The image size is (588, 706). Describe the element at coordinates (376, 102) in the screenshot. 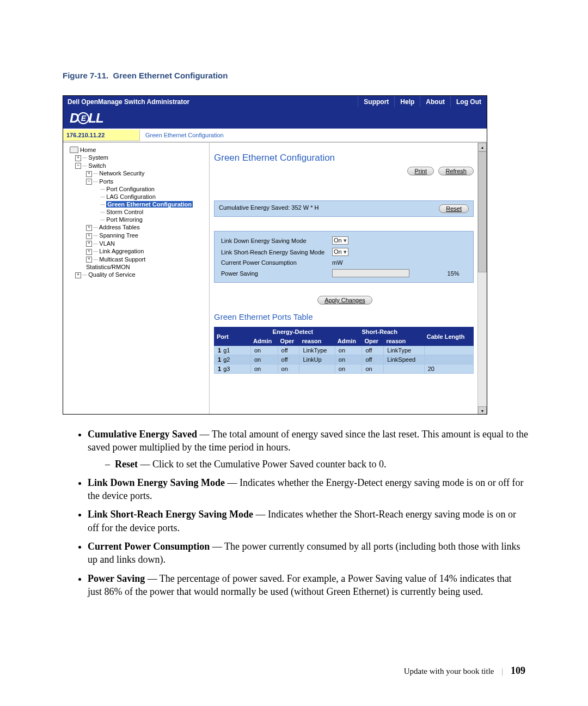

I see `support-link: Support` at that location.